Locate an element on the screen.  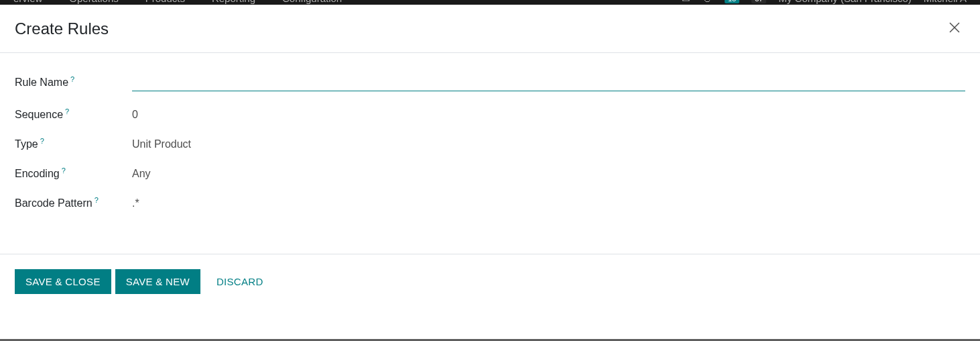
rule-name-label: Rule Name ? is located at coordinates (74, 83).